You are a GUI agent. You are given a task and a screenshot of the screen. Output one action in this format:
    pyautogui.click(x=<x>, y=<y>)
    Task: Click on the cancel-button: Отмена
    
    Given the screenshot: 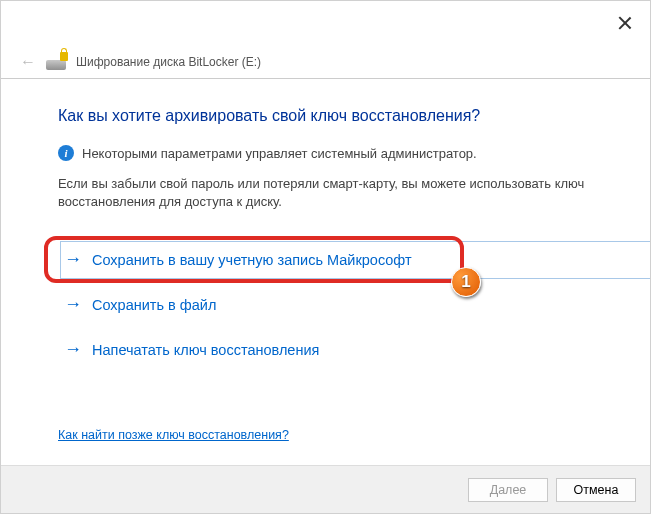 What is the action you would take?
    pyautogui.click(x=596, y=490)
    